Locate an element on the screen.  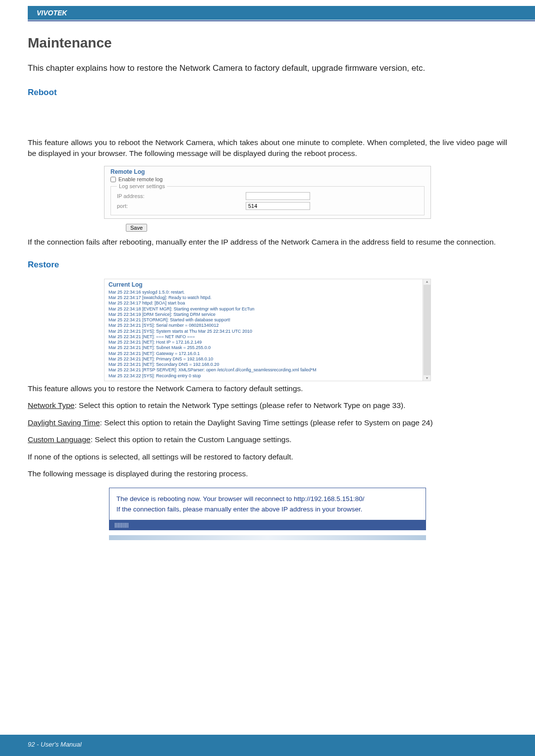
brand-bar: VIVOTEK is located at coordinates (281, 13).